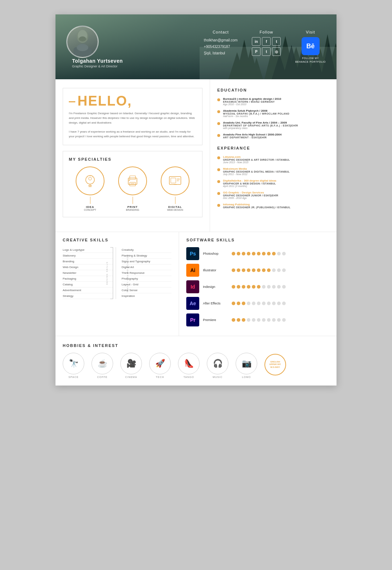  I want to click on edu-sub: ART DEPARTMENT - ESKİŞEHİR, so click(252, 138).